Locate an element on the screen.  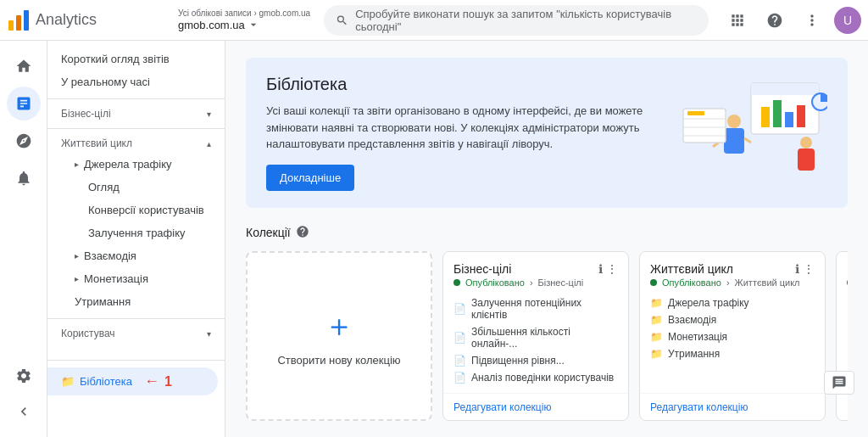
nav-item-retention: Утримання is located at coordinates (132, 302).